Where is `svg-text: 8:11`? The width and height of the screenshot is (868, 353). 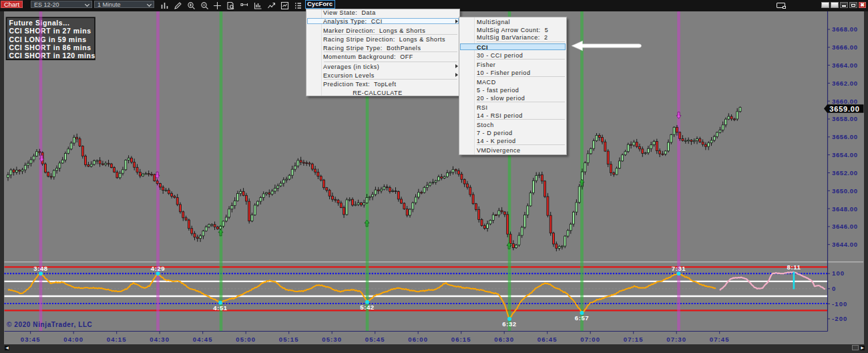
svg-text: 8:11 is located at coordinates (795, 267).